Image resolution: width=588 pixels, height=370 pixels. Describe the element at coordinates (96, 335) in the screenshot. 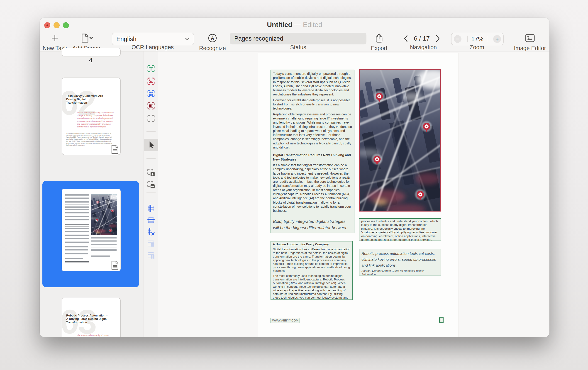

I see `thumb7-lead: The volume and complexity of content` at that location.